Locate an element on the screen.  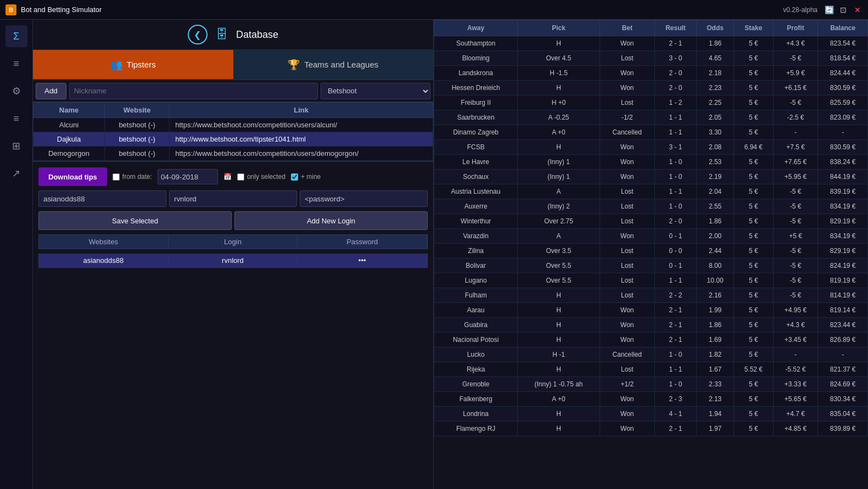
sidebar-item-grid: ⊞ is located at coordinates (16, 146).